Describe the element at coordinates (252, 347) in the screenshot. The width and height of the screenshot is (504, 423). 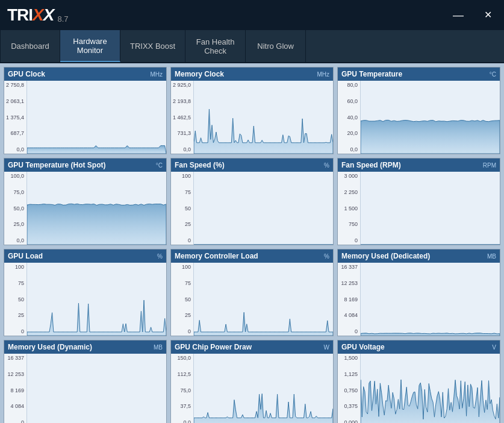
I see `chart-header-gpu-chip-power: GPU Chip Power Draw W` at that location.